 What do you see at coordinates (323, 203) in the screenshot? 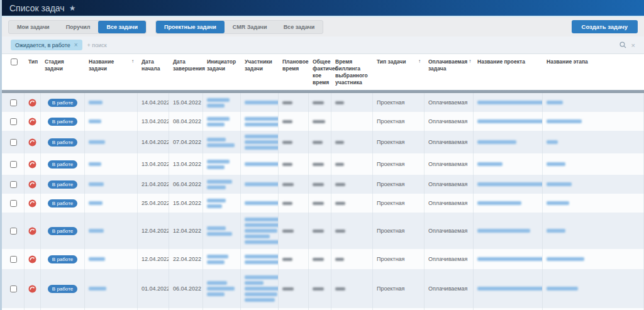
I see `table-row: В работе 25.04.2022 15.04.2022 Проектная…` at bounding box center [323, 203].